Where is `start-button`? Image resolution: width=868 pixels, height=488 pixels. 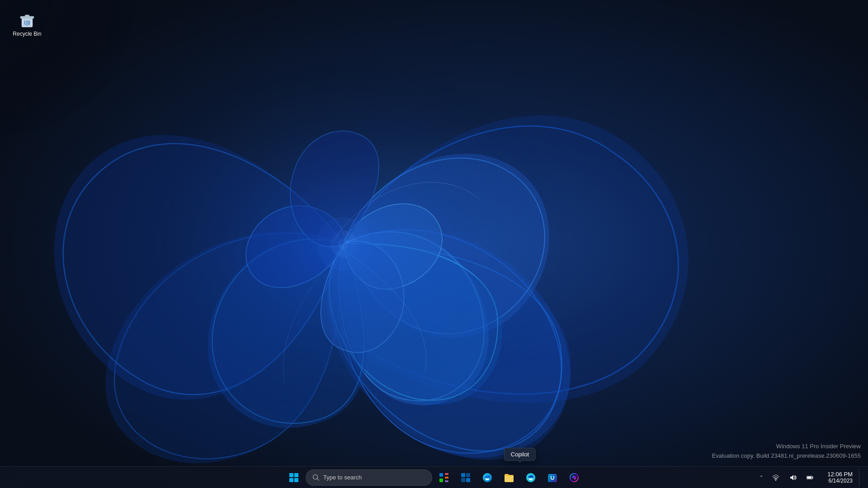
start-button is located at coordinates (294, 478).